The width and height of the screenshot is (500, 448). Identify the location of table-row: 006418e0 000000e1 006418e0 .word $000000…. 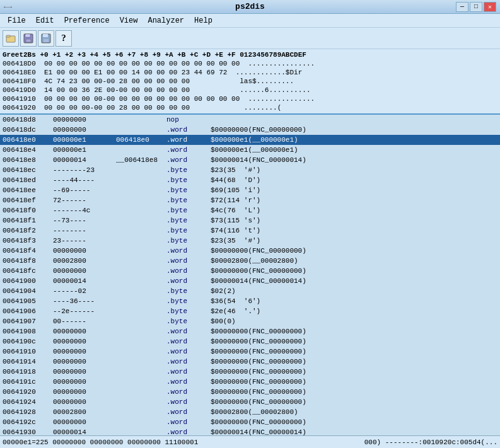
(250, 140).